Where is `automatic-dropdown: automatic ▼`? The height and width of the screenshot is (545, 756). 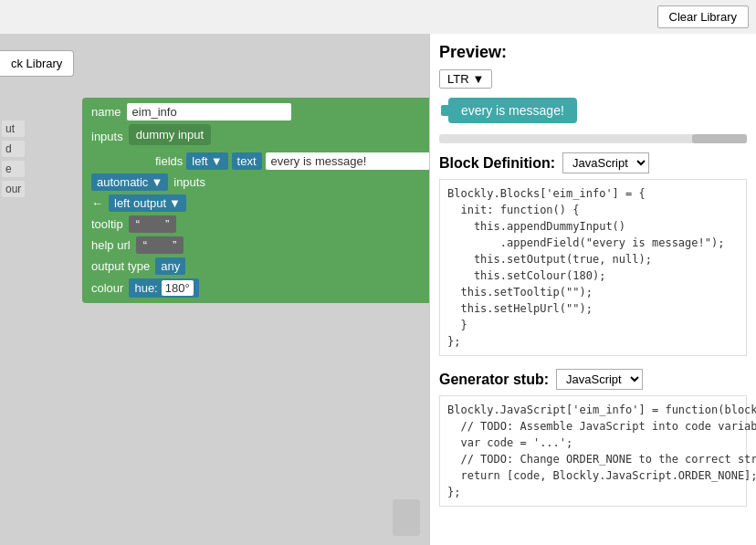
automatic-dropdown: automatic ▼ is located at coordinates (130, 183).